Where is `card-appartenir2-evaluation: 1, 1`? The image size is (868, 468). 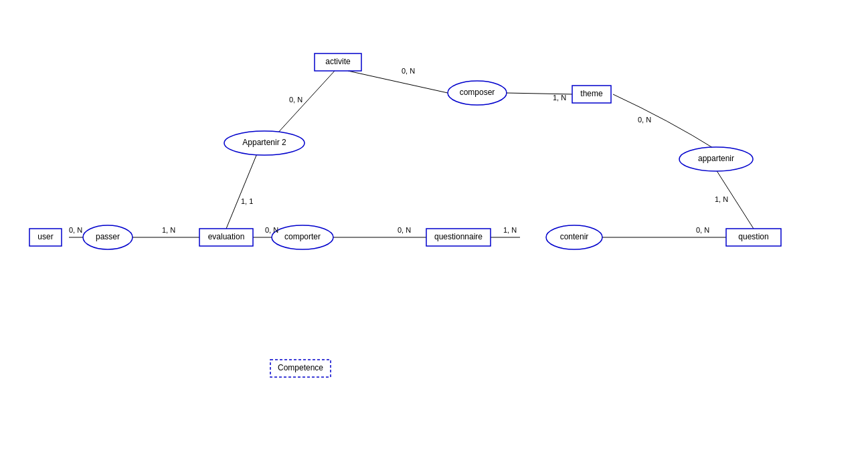 card-appartenir2-evaluation: 1, 1 is located at coordinates (247, 201).